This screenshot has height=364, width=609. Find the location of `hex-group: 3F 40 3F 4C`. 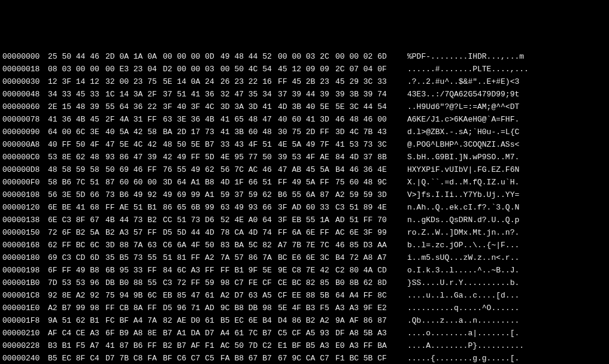

hex-group: 3F 40 3F 4C is located at coordinates (192, 107).